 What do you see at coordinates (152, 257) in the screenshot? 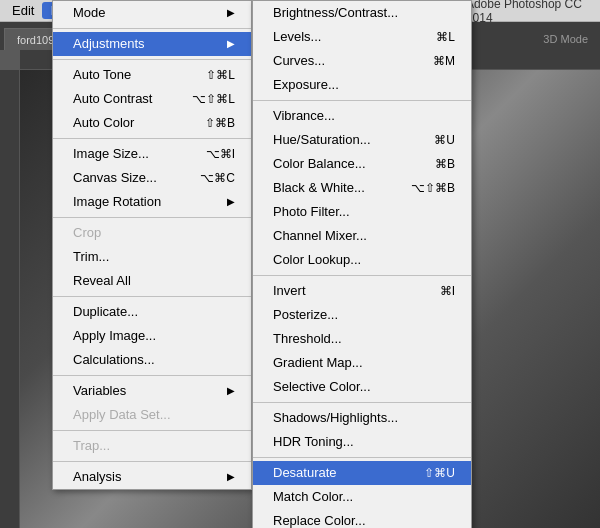
I see `menu-item-trim: Trim...` at bounding box center [152, 257].